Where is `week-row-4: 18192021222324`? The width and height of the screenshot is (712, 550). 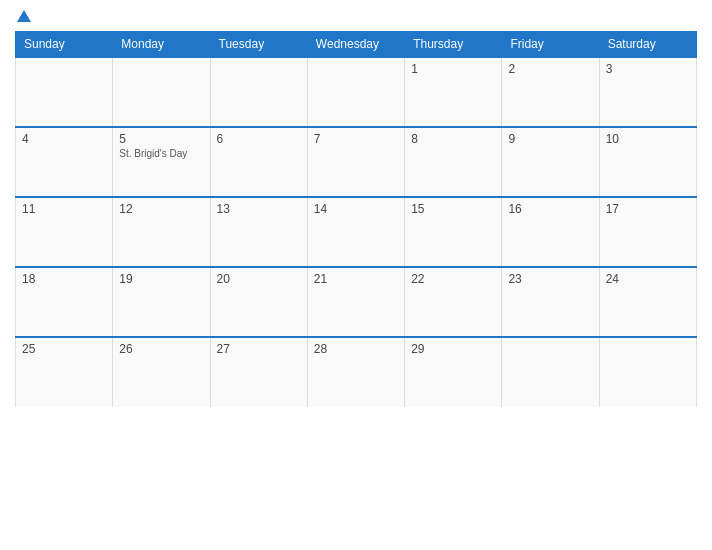 week-row-4: 18192021222324 is located at coordinates (356, 302).